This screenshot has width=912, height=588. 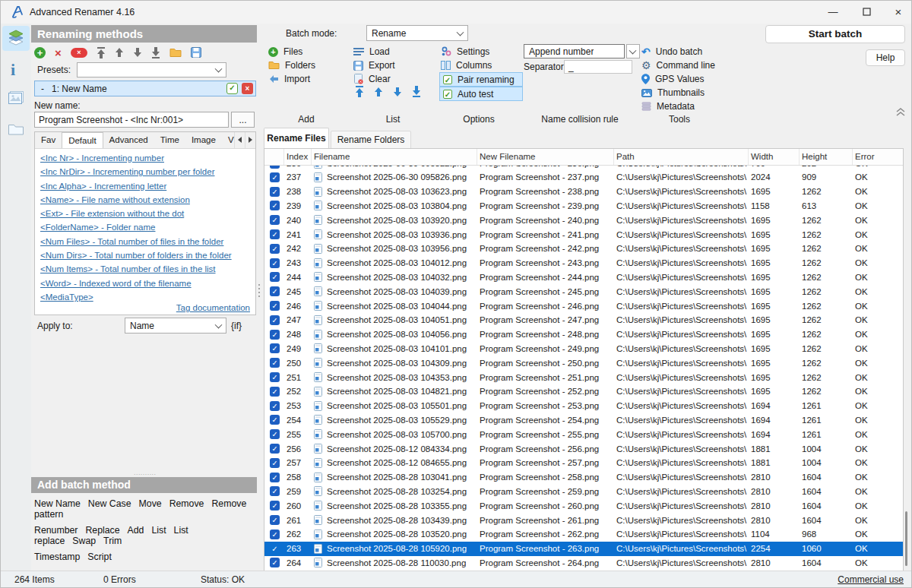 I want to click on move-up-icon, so click(x=119, y=52).